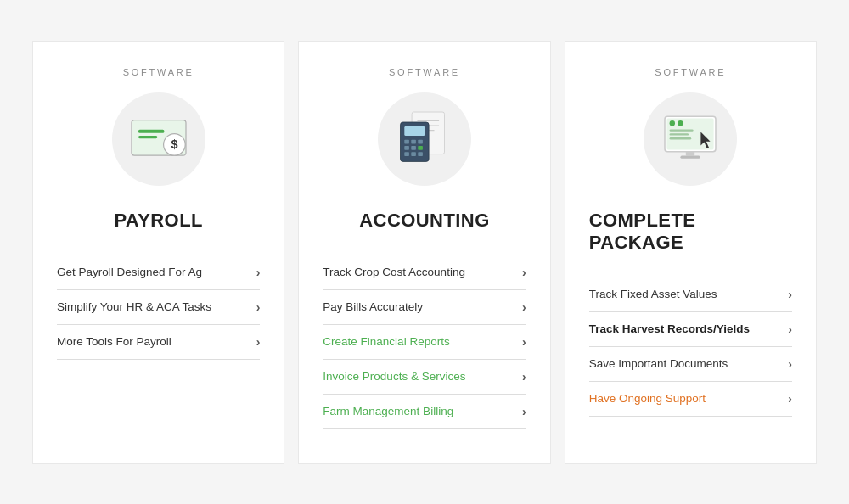  What do you see at coordinates (258, 307) in the screenshot?
I see `arrow-icon-simplify-hr: ›` at bounding box center [258, 307].